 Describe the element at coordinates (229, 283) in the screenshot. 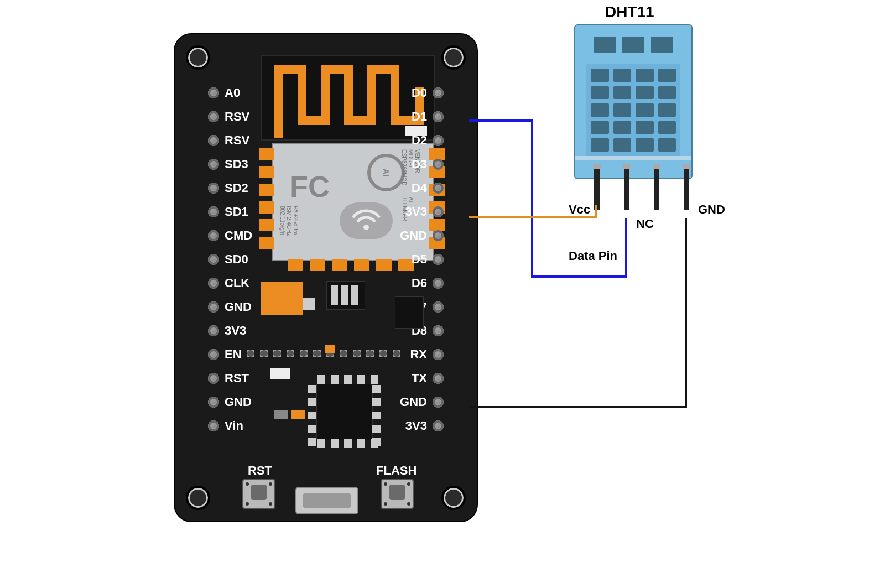

I see `pin-clk-left: CLK` at that location.